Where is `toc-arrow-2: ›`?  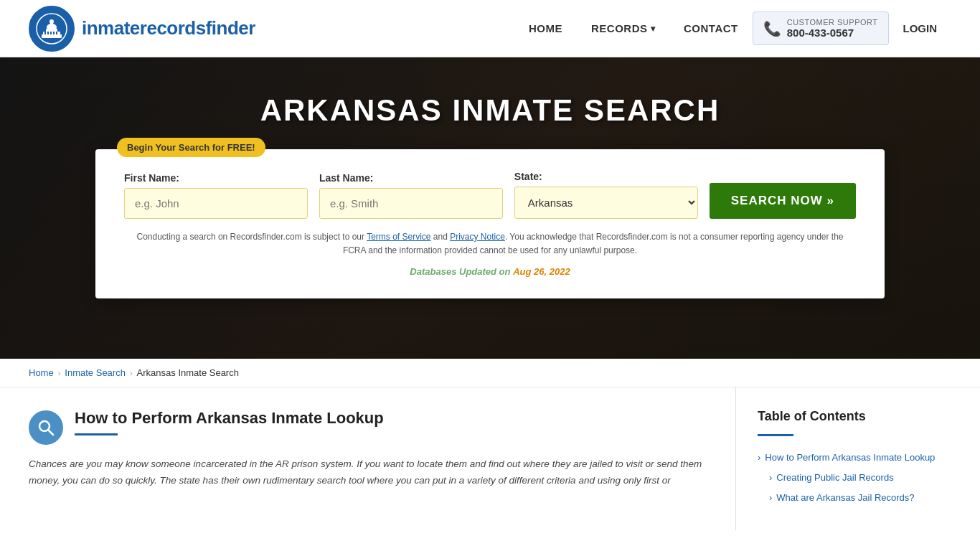
toc-arrow-2: › is located at coordinates (771, 478).